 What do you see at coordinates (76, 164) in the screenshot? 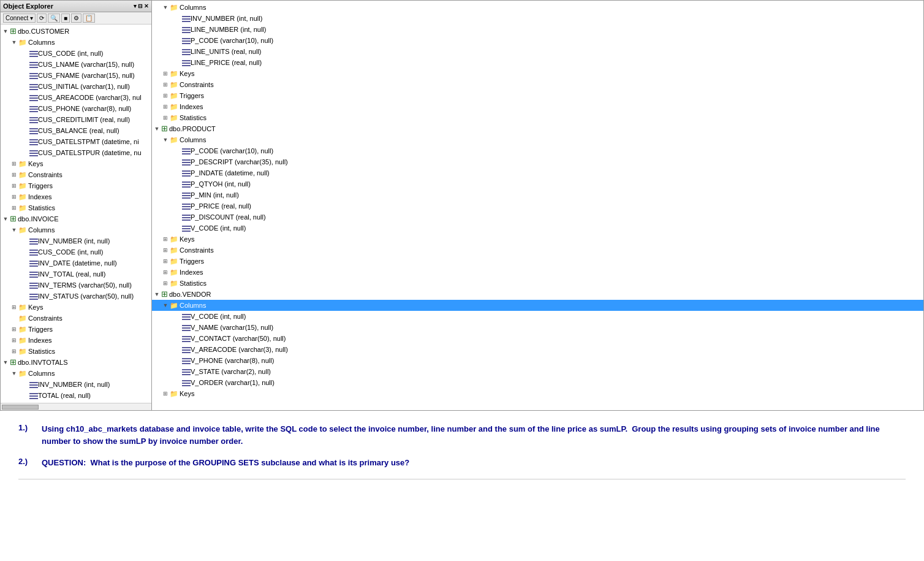
I see `tree-item-keys-customer: ⊞ 📁 Keys` at bounding box center [76, 164].